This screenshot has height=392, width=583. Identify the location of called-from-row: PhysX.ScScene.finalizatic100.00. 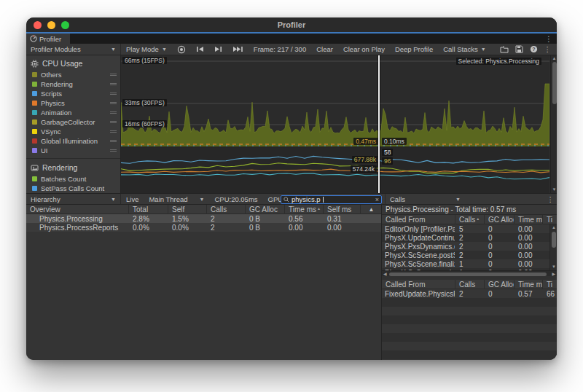
(469, 264).